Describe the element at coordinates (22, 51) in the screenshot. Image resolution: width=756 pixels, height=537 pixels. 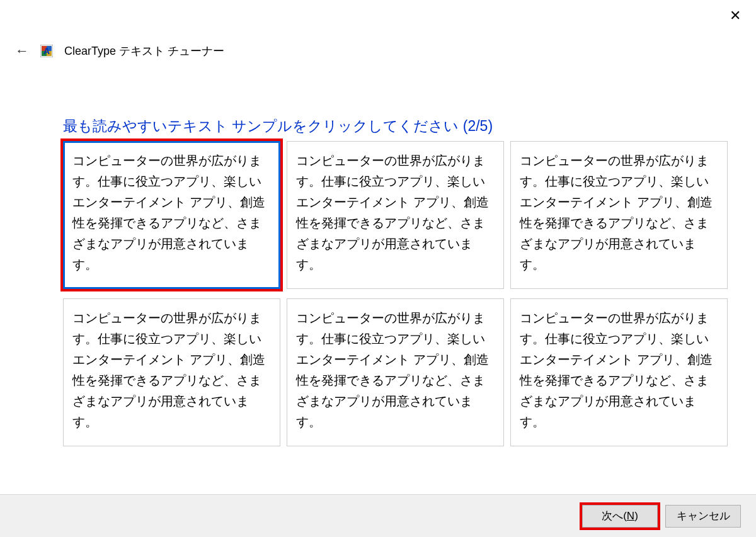
I see `back-arrow-icon: ←` at that location.